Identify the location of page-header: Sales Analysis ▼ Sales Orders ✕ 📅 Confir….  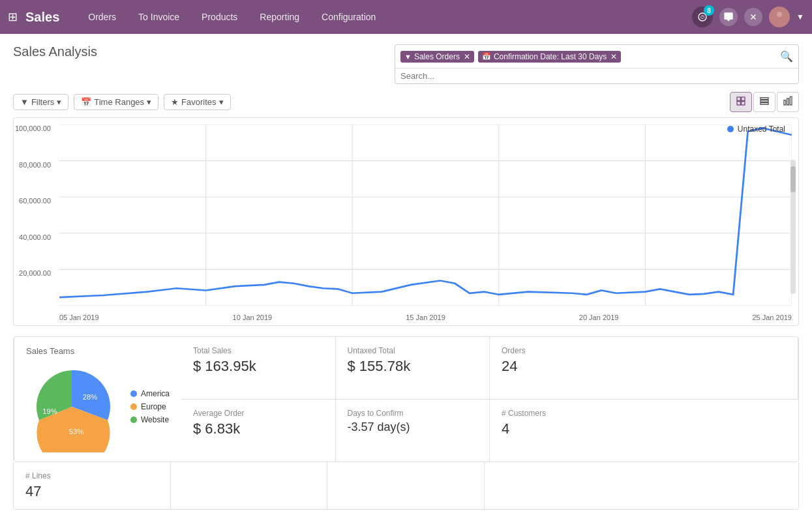
(406, 64).